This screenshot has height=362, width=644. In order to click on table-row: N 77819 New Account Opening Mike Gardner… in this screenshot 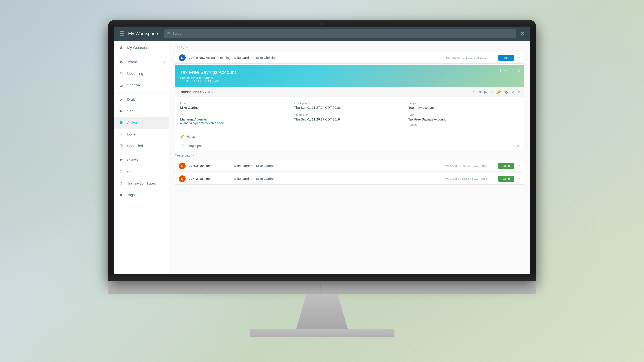, I will do `click(350, 58)`.